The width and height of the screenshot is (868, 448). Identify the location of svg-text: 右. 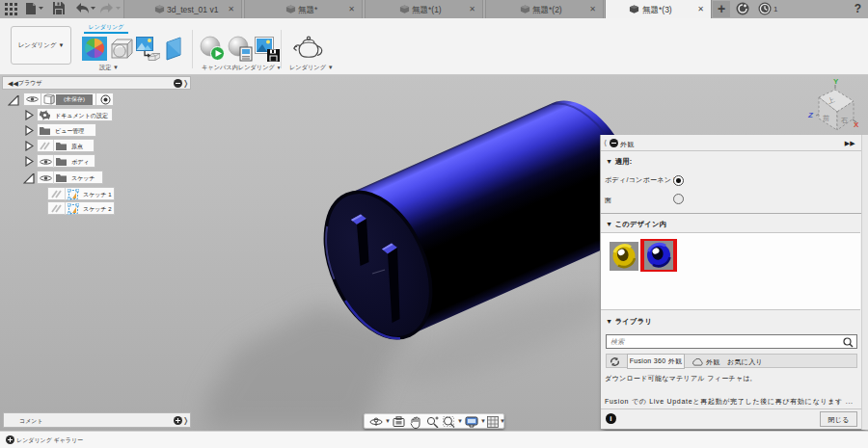
(845, 120).